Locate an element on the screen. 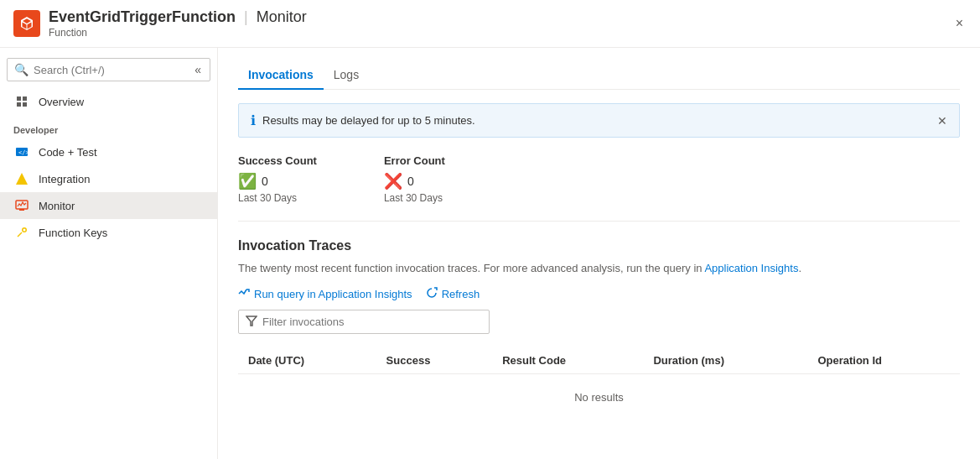 This screenshot has width=980, height=459. refresh-label: Refresh is located at coordinates (461, 294).